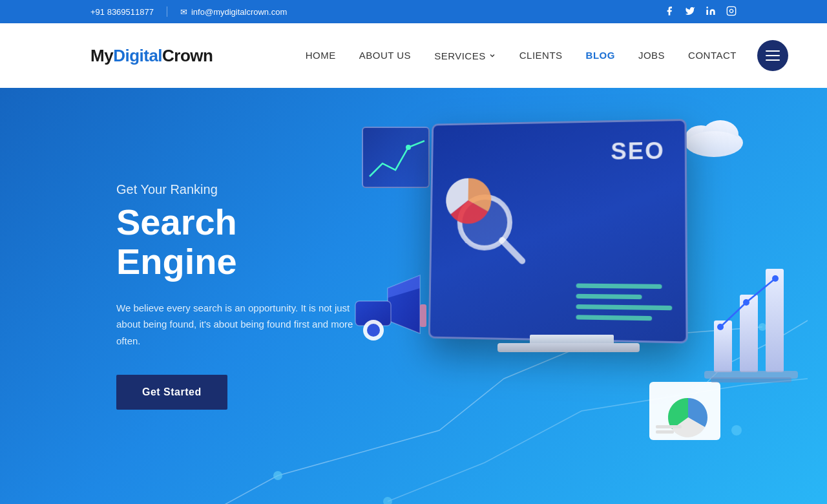  What do you see at coordinates (151, 56) in the screenshot?
I see `logo: MyDigitalCrown` at bounding box center [151, 56].